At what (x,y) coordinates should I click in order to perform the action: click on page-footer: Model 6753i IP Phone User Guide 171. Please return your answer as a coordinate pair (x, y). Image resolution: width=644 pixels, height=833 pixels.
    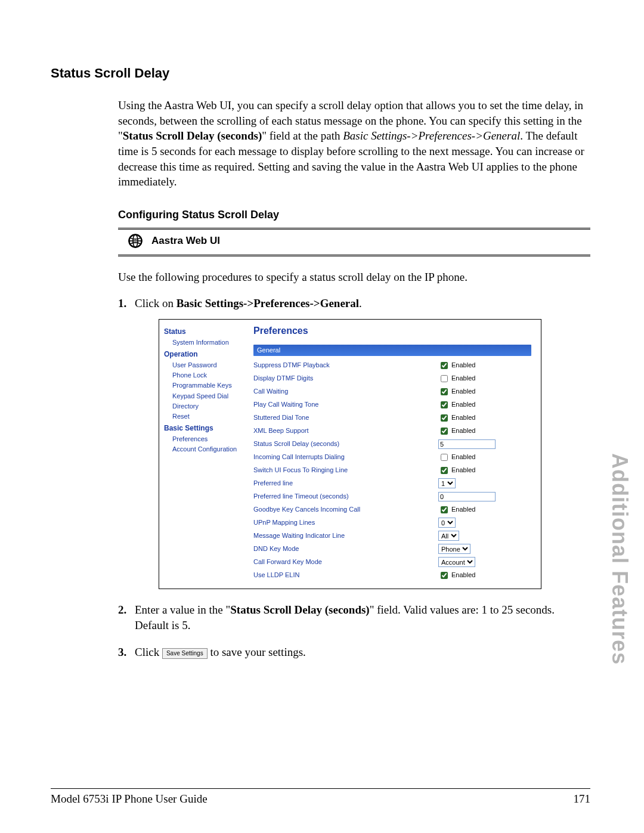
    Looking at the image, I should click on (321, 797).